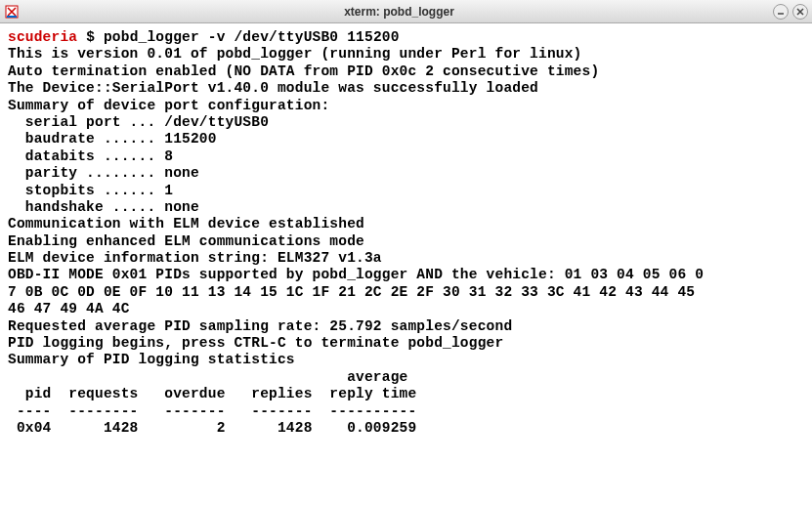  What do you see at coordinates (43, 37) in the screenshot?
I see `prompt-host: scuderia` at bounding box center [43, 37].